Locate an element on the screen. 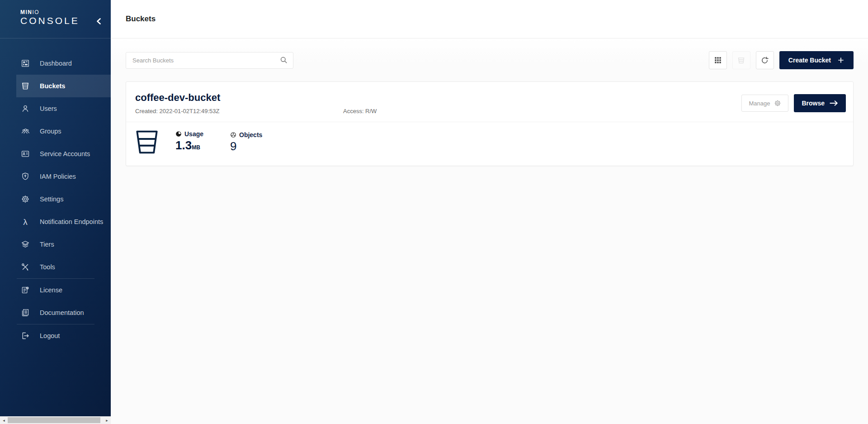 The width and height of the screenshot is (868, 424). refresh-button is located at coordinates (765, 60).